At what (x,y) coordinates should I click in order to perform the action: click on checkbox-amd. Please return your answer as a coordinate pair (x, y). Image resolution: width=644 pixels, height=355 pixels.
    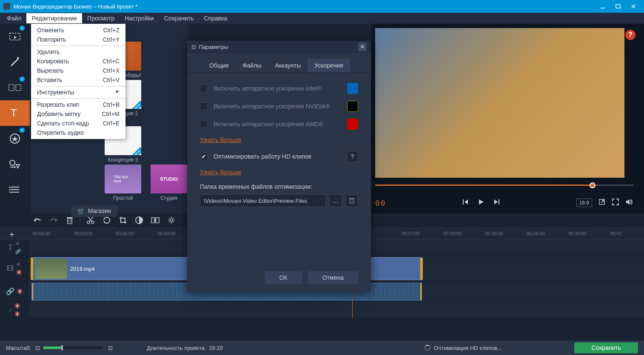
    Looking at the image, I should click on (204, 124).